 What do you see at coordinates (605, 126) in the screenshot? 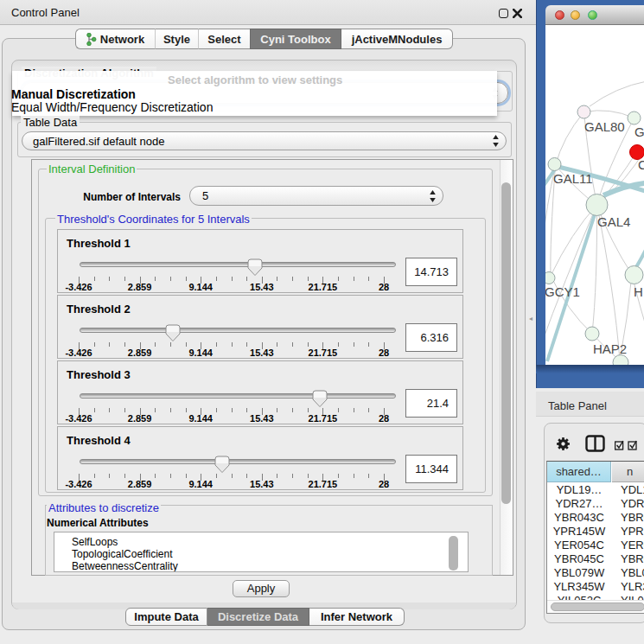
I see `svg-text: GAL80` at bounding box center [605, 126].